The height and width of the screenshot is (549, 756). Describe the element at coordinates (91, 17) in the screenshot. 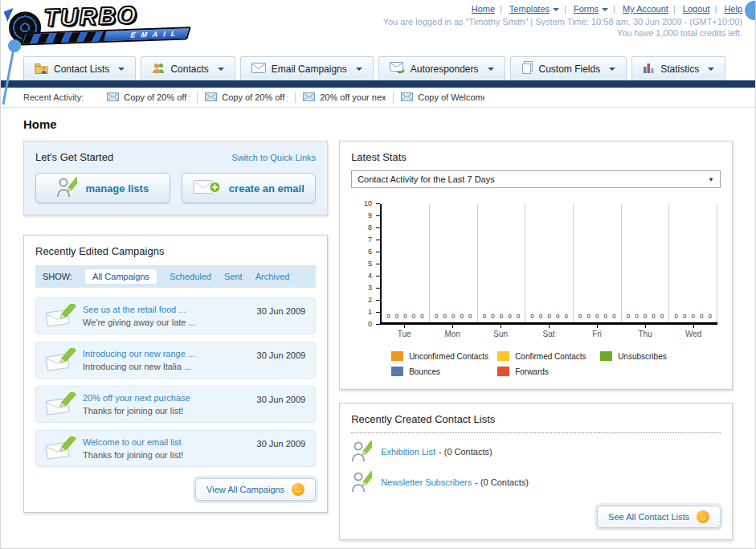

I see `logo-title: TURBO` at that location.